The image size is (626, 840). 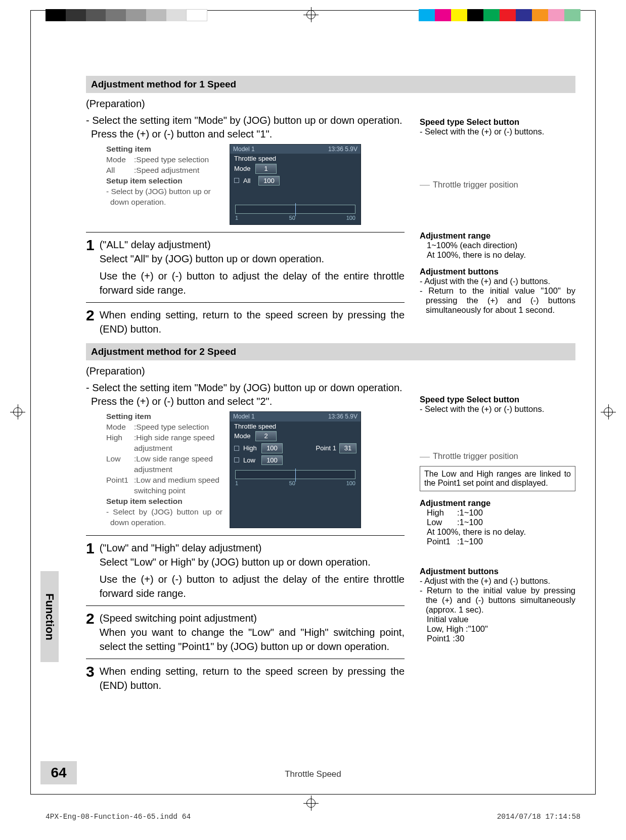 What do you see at coordinates (252, 322) in the screenshot?
I see `step2-text: When ending setting, return to the speed…` at bounding box center [252, 322].